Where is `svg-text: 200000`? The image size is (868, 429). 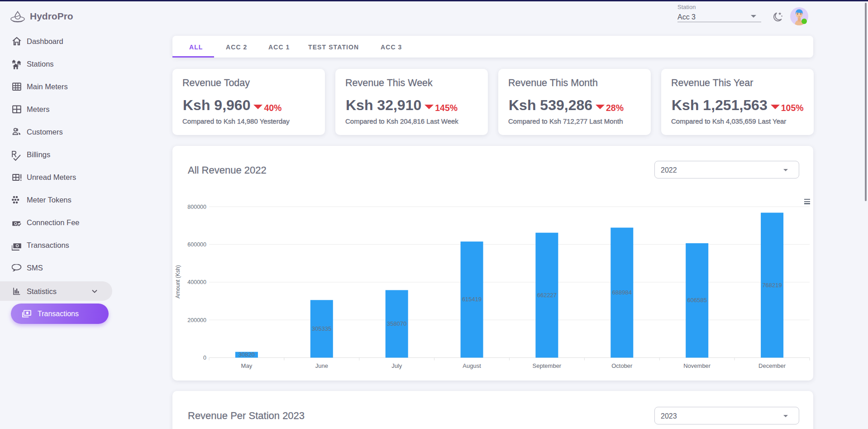
svg-text: 200000 is located at coordinates (197, 320).